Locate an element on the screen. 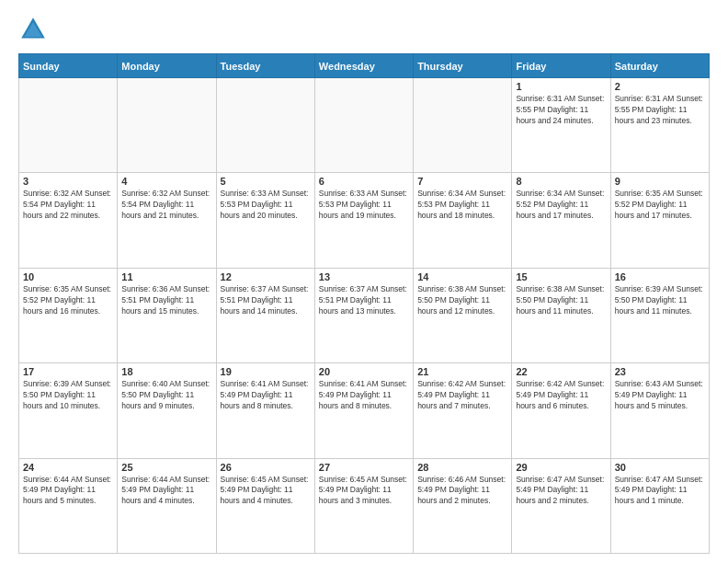 This screenshot has width=728, height=563. day-number: 7 is located at coordinates (462, 181).